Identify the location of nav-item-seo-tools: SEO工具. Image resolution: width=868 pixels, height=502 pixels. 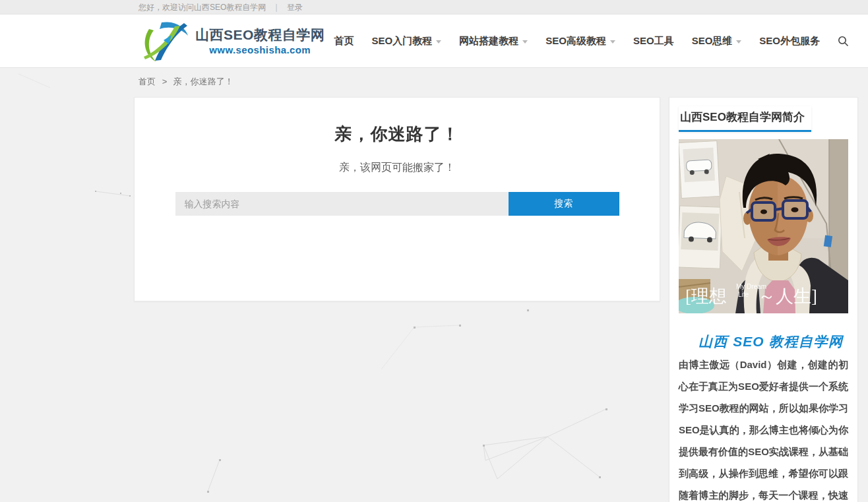
(654, 41).